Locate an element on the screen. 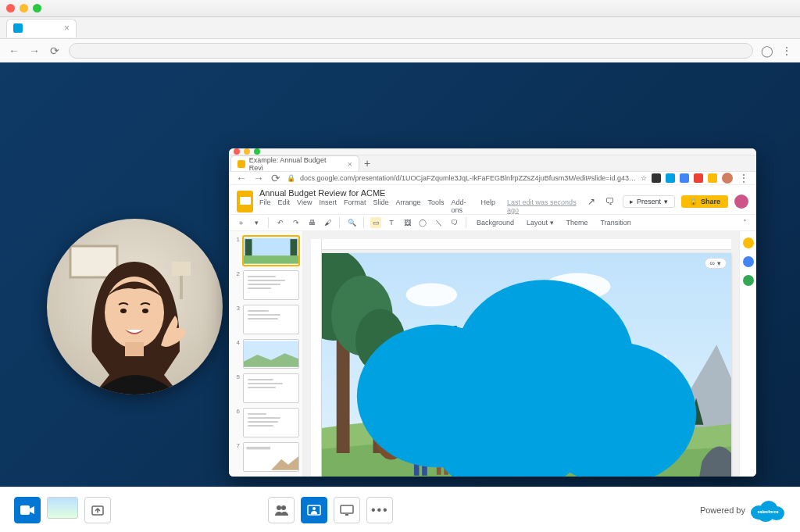 The height and width of the screenshot is (532, 800). profile-avatar-icon is located at coordinates (727, 178).